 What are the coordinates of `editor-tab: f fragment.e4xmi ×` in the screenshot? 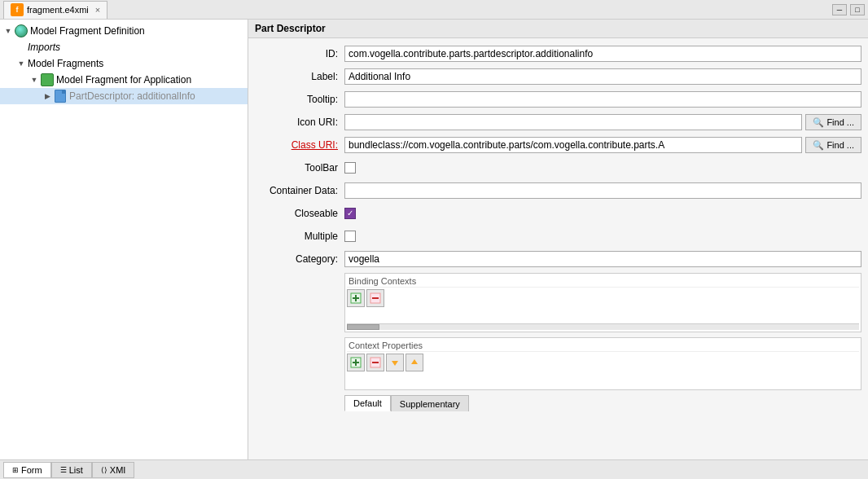 It's located at (55, 10).